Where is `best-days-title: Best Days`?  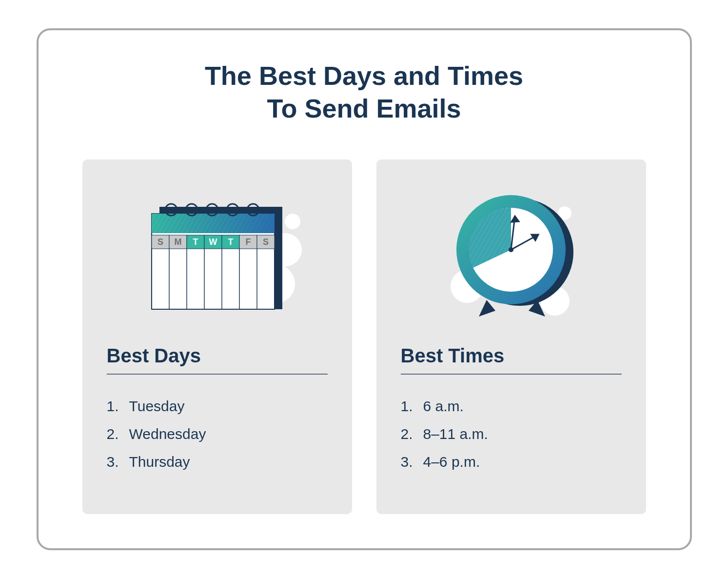 best-days-title: Best Days is located at coordinates (217, 356).